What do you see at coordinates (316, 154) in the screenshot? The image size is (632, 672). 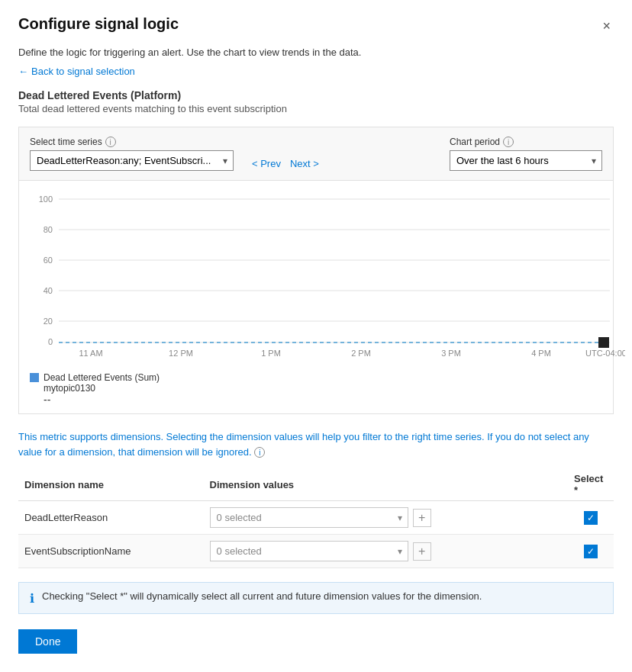 I see `controls-row: Select time series i DeadLetterReason:an…` at bounding box center [316, 154].